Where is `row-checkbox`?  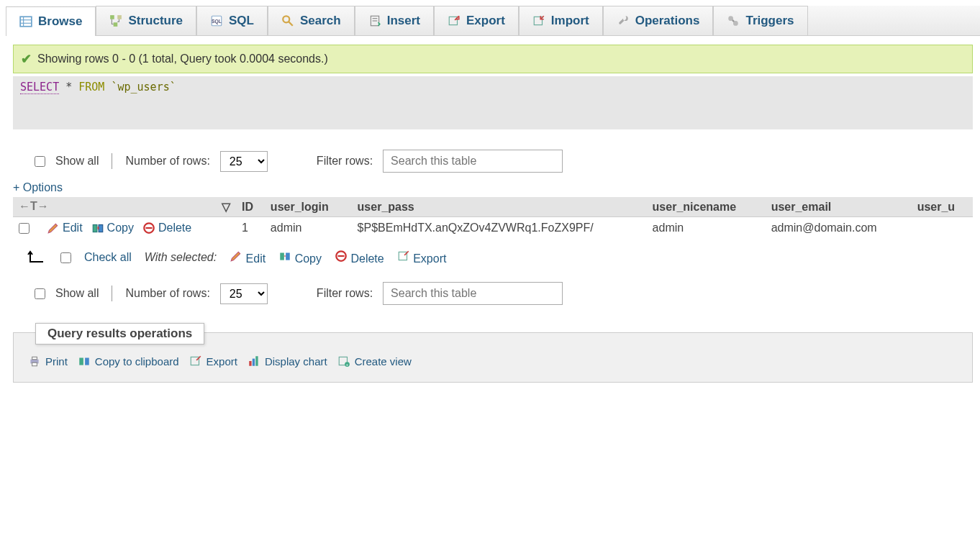
row-checkbox is located at coordinates (24, 229).